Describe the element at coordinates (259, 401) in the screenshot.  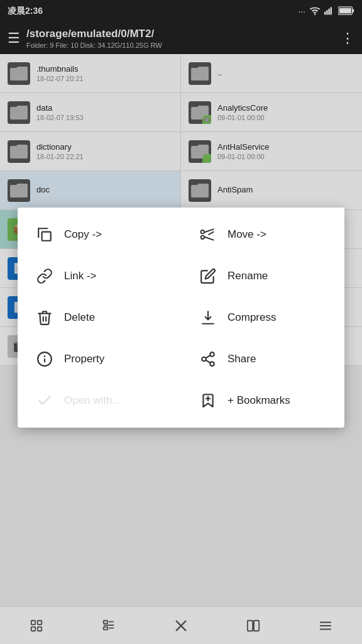
I see `bookmarks-label: + Bookmarks` at that location.